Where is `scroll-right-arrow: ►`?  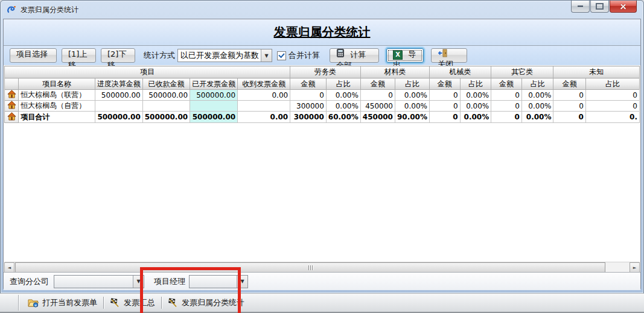
scroll-right-arrow: ► is located at coordinates (635, 268).